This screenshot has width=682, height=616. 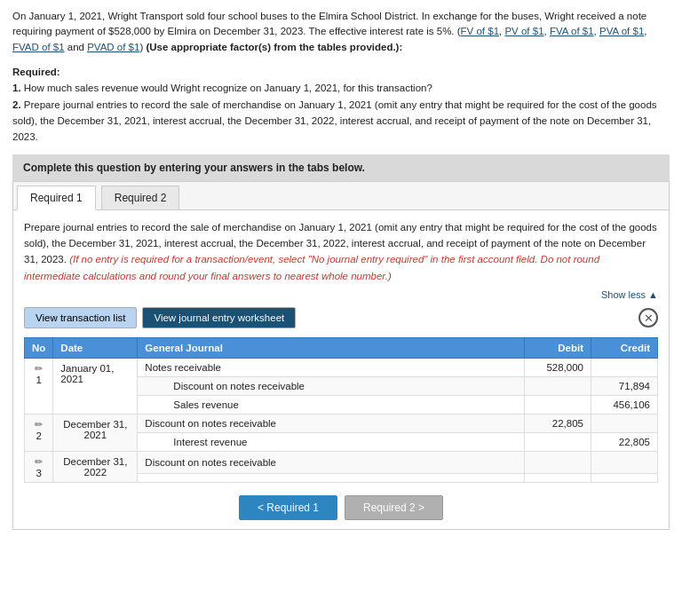 What do you see at coordinates (312, 267) in the screenshot?
I see `red-note: (If no entry is required for a transacti…` at bounding box center [312, 267].